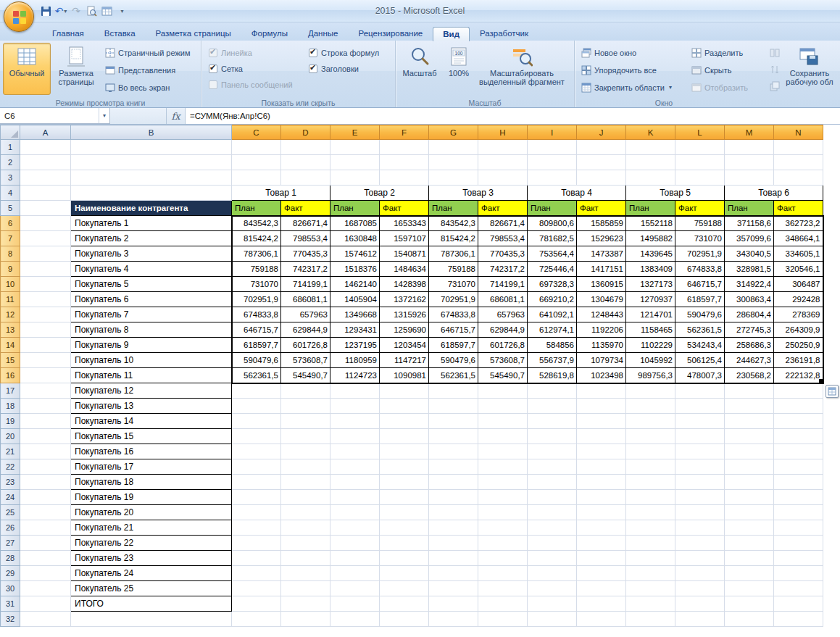 The image size is (840, 637). Describe the element at coordinates (602, 558) in the screenshot. I see `cell-J28` at that location.